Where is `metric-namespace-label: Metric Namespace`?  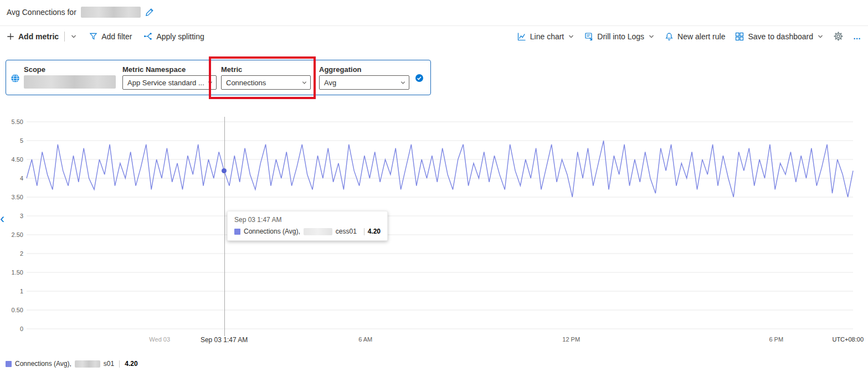
metric-namespace-label: Metric Namespace is located at coordinates (154, 70).